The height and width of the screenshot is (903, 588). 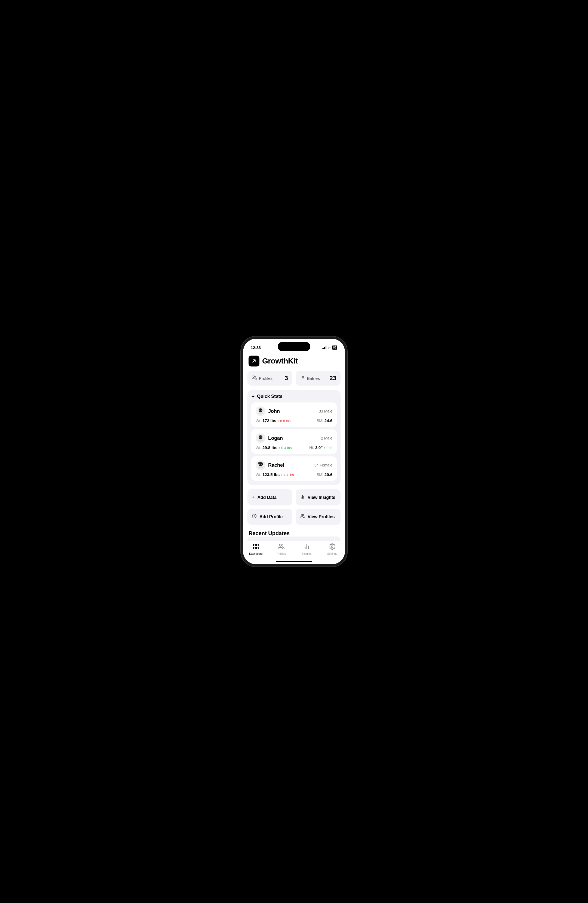 What do you see at coordinates (332, 549) in the screenshot?
I see `tab-settings: Settings` at bounding box center [332, 549].